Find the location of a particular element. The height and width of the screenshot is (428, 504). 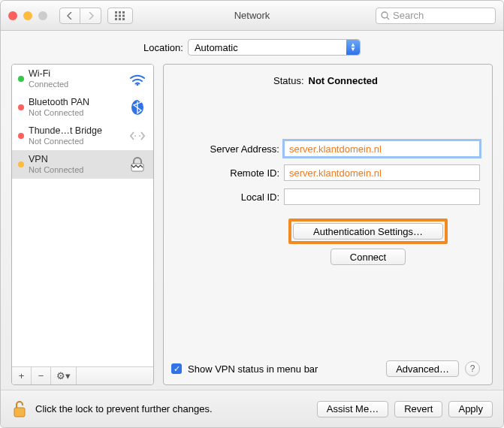

service-item-vpn: VPNNot Connected is located at coordinates (83, 164).